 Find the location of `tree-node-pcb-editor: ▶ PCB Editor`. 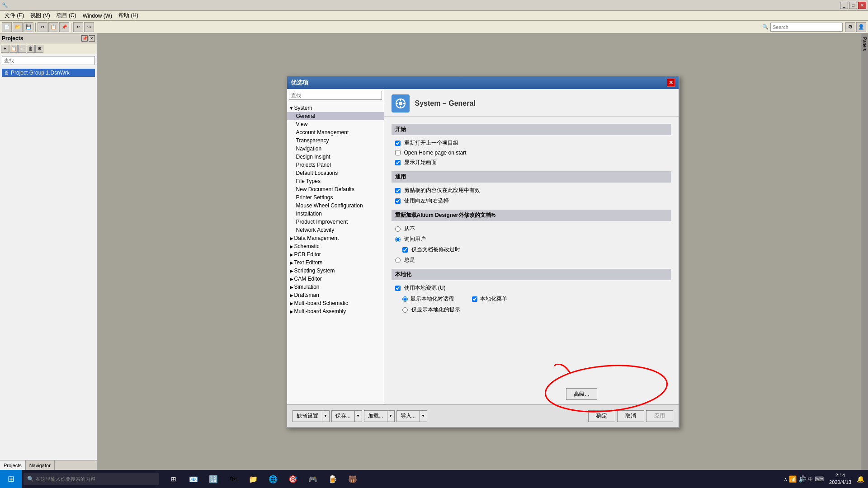

tree-node-pcb-editor: ▶ PCB Editor is located at coordinates (335, 254).